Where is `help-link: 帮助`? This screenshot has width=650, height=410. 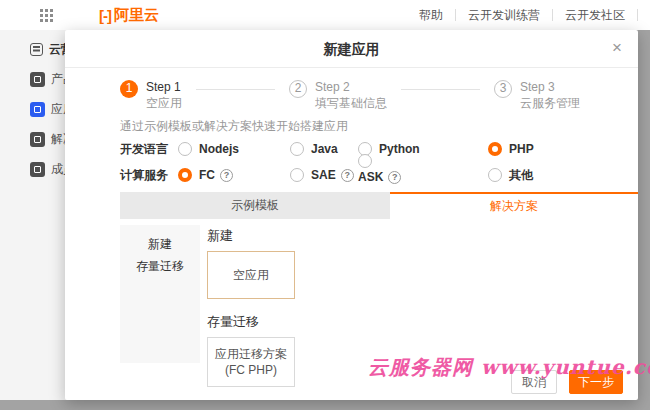 help-link: 帮助 is located at coordinates (431, 16).